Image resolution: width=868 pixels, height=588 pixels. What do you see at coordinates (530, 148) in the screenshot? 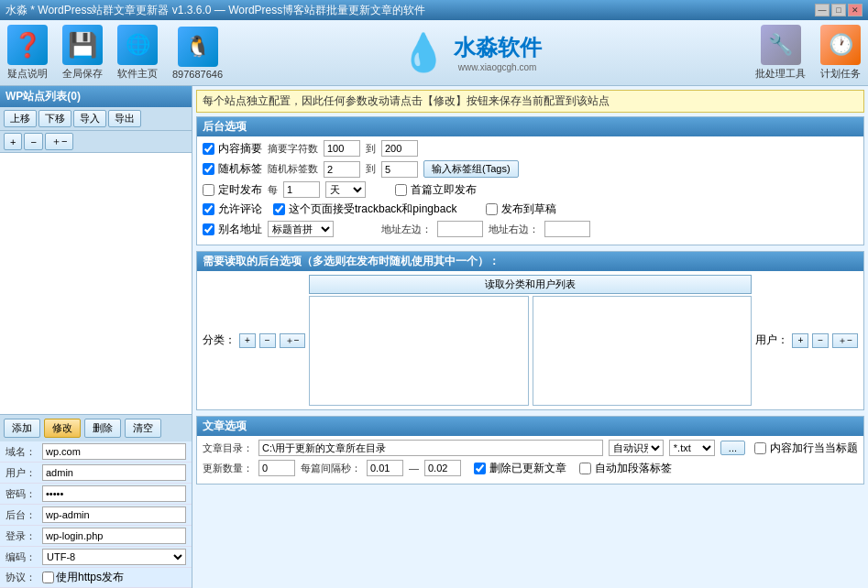
I see `summary-row: 内容摘要 摘要字符数 到` at bounding box center [530, 148].